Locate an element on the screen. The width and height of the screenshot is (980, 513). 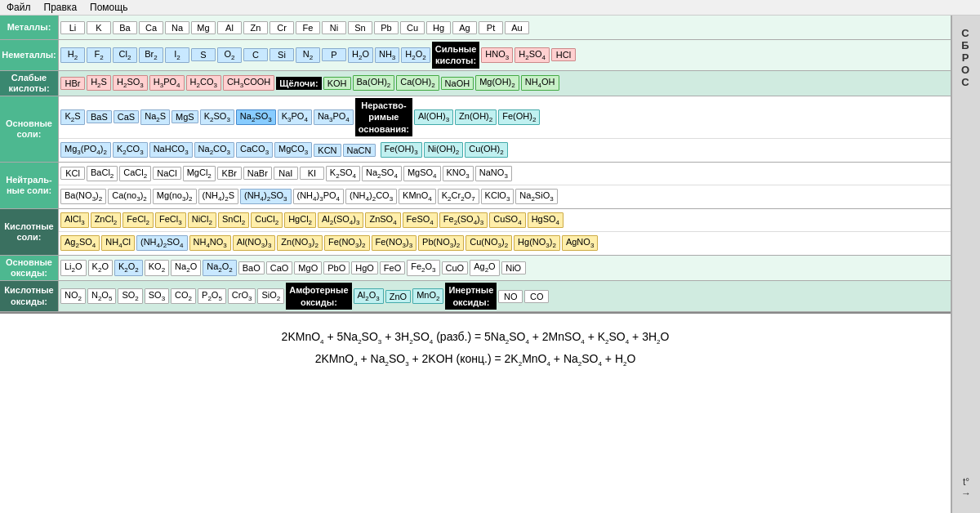
cell-nh42co3: (NH4)2CO3 is located at coordinates (371, 196).